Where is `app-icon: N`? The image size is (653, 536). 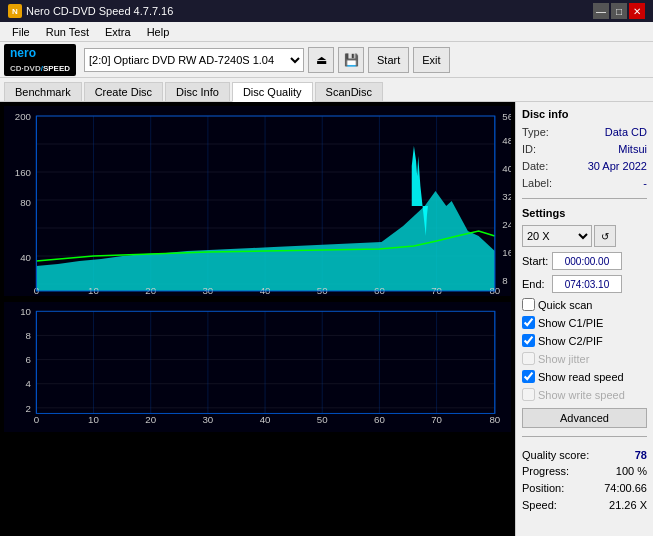
app-icon: N is located at coordinates (15, 11).